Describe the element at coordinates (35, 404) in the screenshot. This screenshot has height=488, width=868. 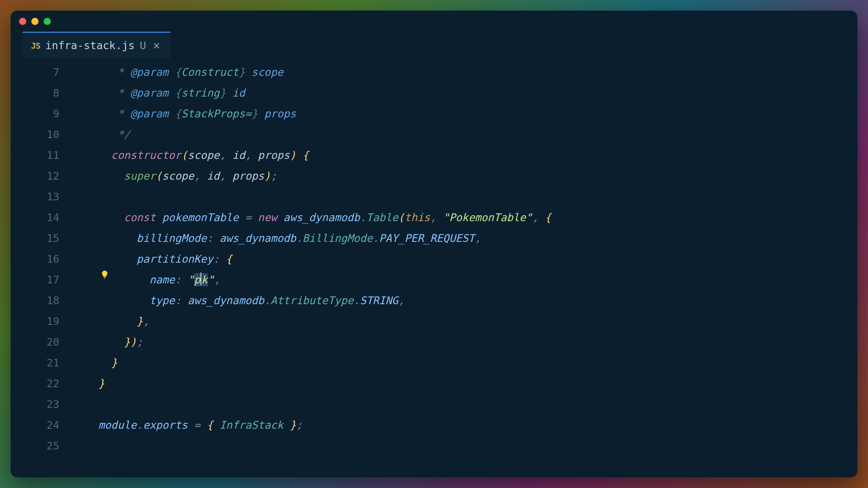
I see `line-number: 23` at that location.